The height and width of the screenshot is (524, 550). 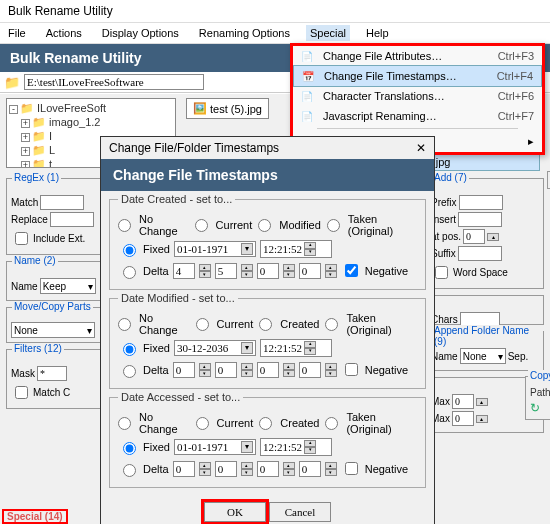 I want to click on max-input, so click(x=463, y=402).